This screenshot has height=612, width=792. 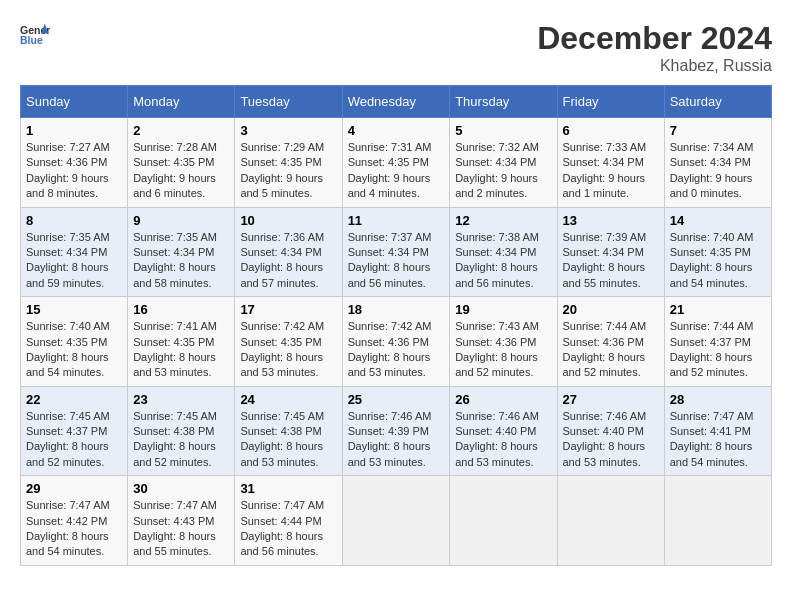 I want to click on sunrise-time: 7:34 AM, so click(x=733, y=147).